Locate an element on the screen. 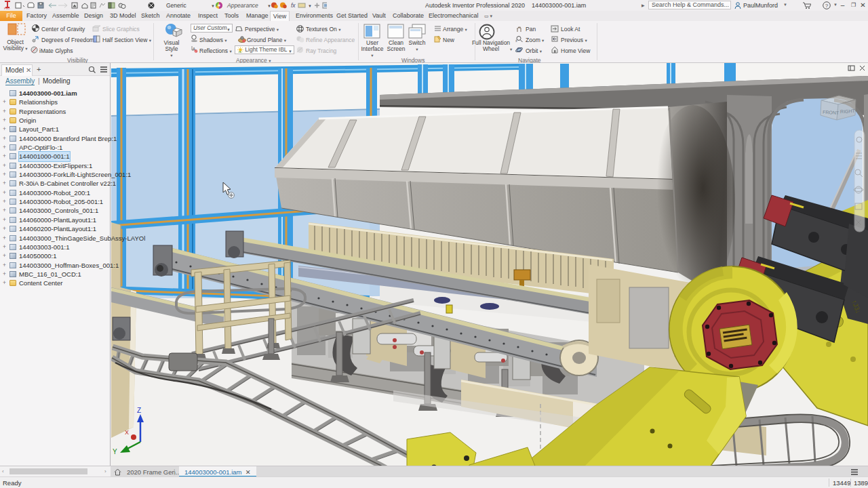  svg-text: Appearance is located at coordinates (243, 5).